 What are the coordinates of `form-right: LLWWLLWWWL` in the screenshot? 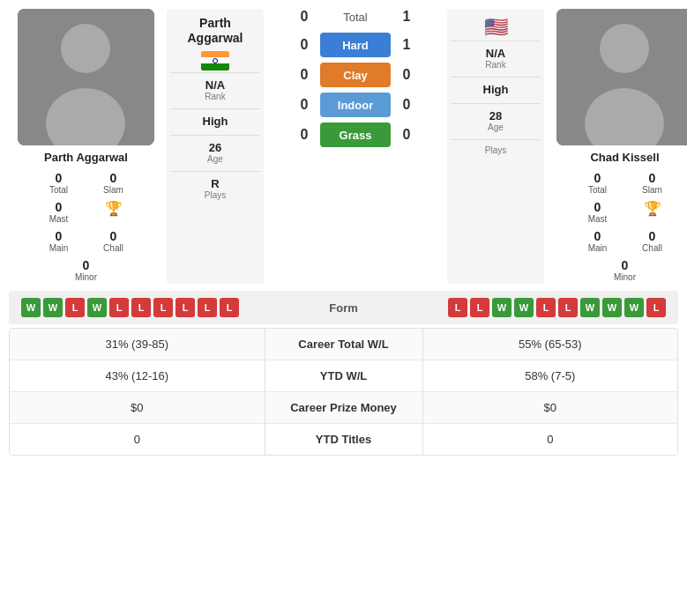 It's located at (526, 308).